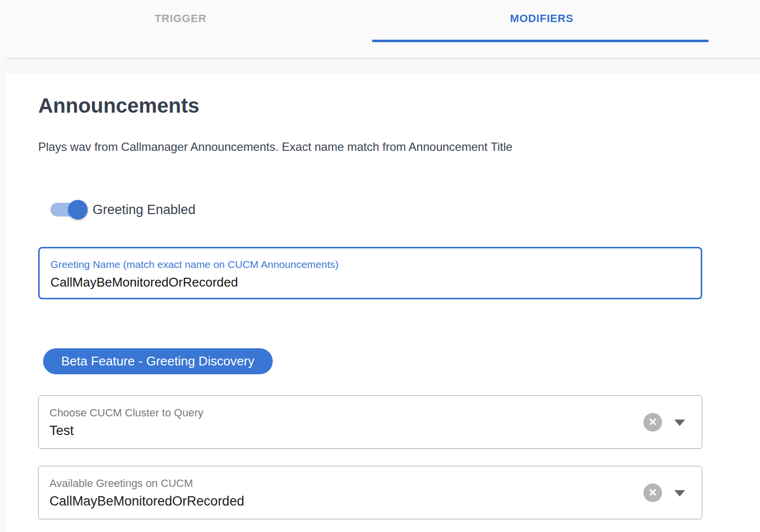  Describe the element at coordinates (542, 19) in the screenshot. I see `tab-modifiers-label: MODIFIERS` at that location.